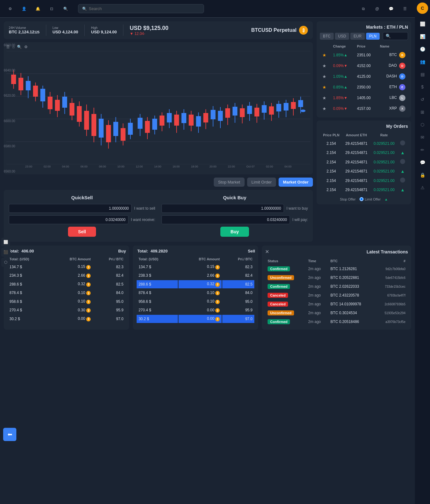 Image resolution: width=430 pixels, height=504 pixels. Describe the element at coordinates (422, 49) in the screenshot. I see `sidebar-icon-clock: 🕐` at that location.